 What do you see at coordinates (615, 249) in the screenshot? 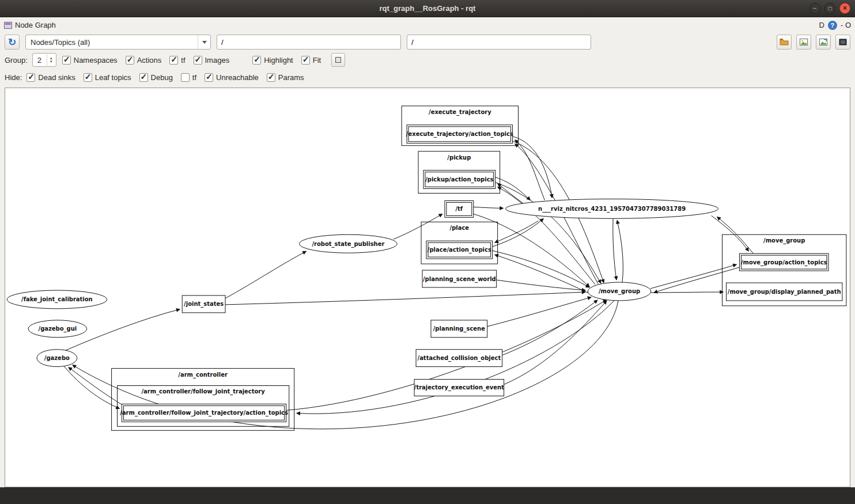
I see `edge-rviz-node-to-move-group-node` at bounding box center [615, 249].